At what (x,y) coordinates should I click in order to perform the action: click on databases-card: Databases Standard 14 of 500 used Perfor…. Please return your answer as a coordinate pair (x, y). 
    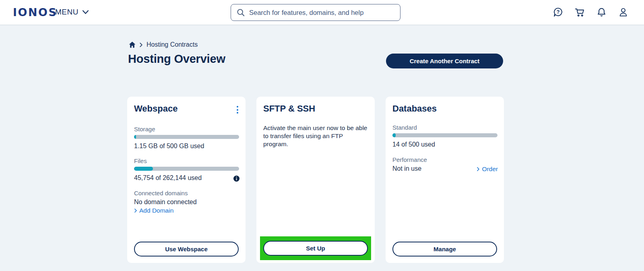
    Looking at the image, I should click on (445, 180).